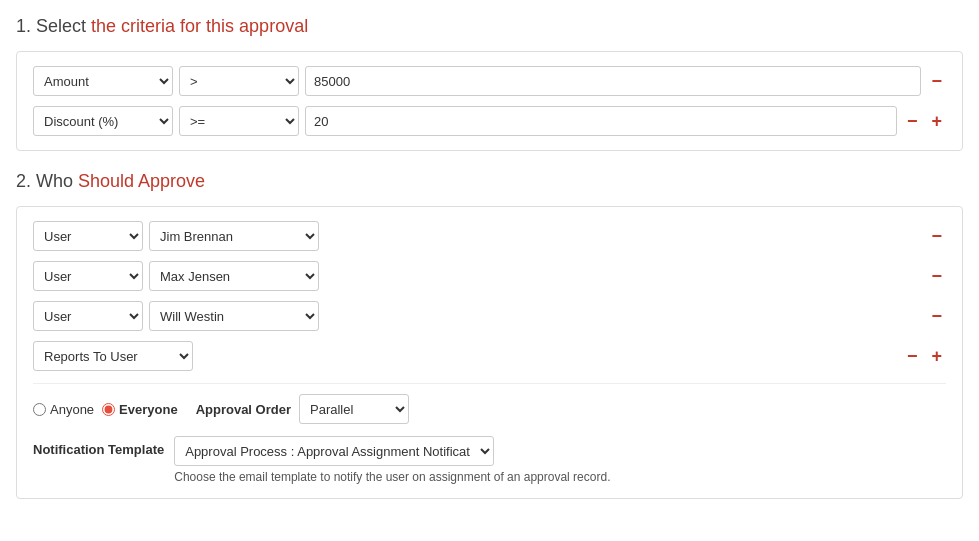  Describe the element at coordinates (234, 316) in the screenshot. I see `approver-name-3: Jim Brennan Max Jensen Will Westin` at that location.